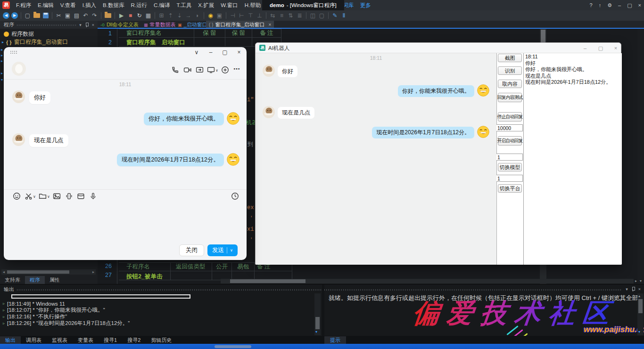 Image resolution: width=644 pixels, height=349 pixels. I want to click on open-folder-icon, so click(37, 16).